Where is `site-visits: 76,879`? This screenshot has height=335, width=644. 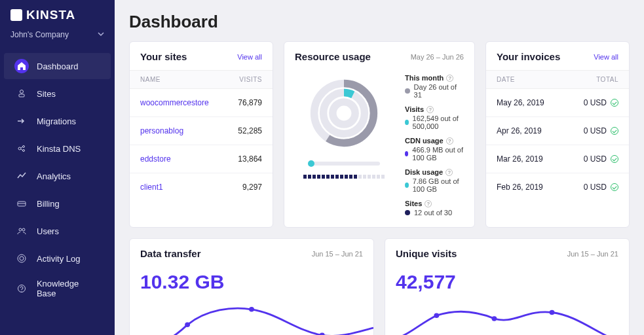 site-visits: 76,879 is located at coordinates (250, 103).